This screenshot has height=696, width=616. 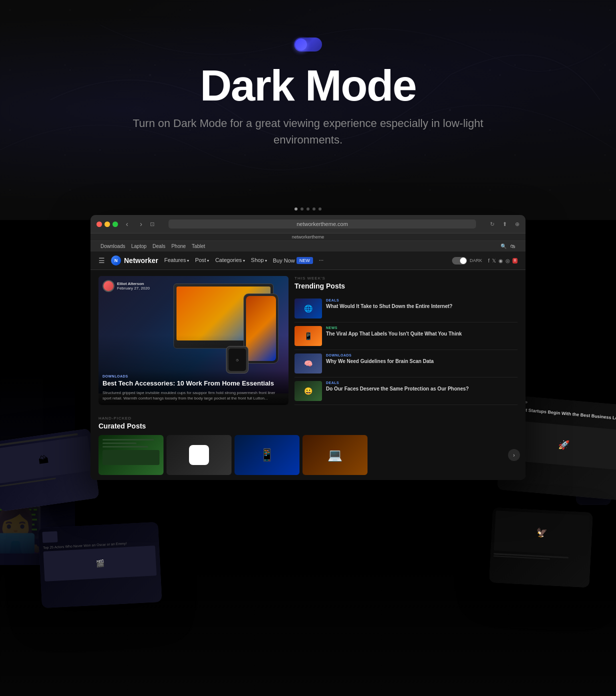 What do you see at coordinates (406, 309) in the screenshot?
I see `trending-item-1: 🌐 DEALS What Would It Take to Shut Down …` at bounding box center [406, 309].